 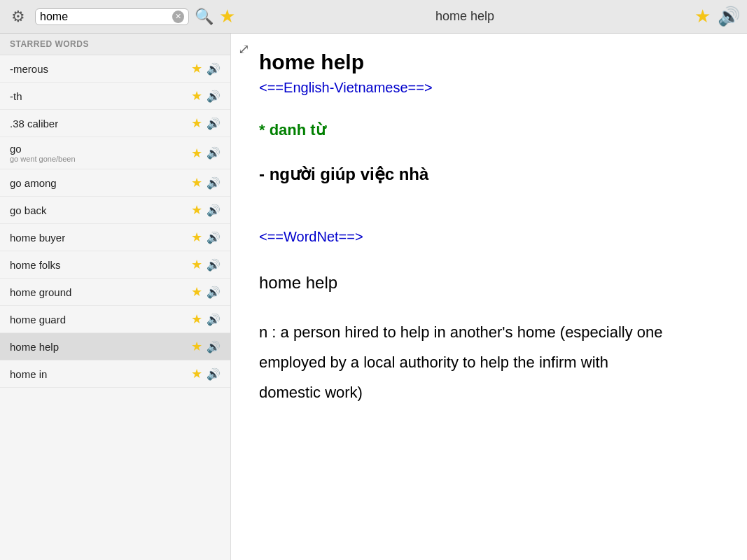 What do you see at coordinates (197, 237) in the screenshot?
I see `star-icon-home-buyer: ★` at bounding box center [197, 237].